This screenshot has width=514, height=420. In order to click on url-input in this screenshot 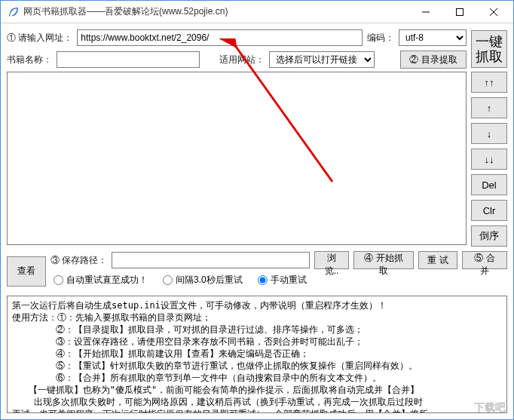, I will do `click(220, 38)`.